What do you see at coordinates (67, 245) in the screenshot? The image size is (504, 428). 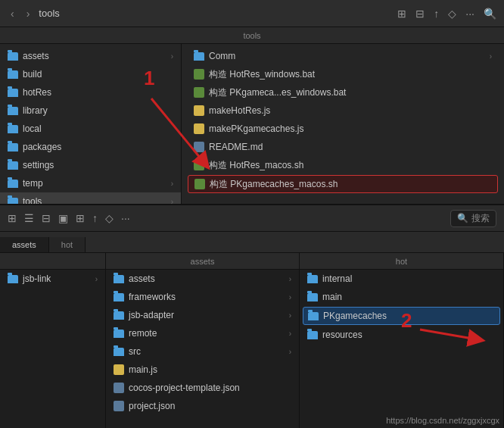 I see `tab-hot: hot` at bounding box center [67, 245].